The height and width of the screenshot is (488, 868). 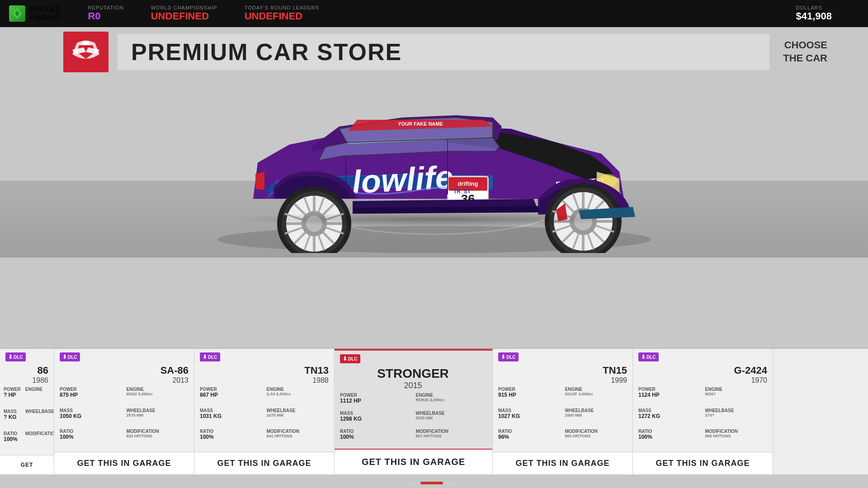 I want to click on wb-stronger: 2525 MM, so click(x=452, y=418).